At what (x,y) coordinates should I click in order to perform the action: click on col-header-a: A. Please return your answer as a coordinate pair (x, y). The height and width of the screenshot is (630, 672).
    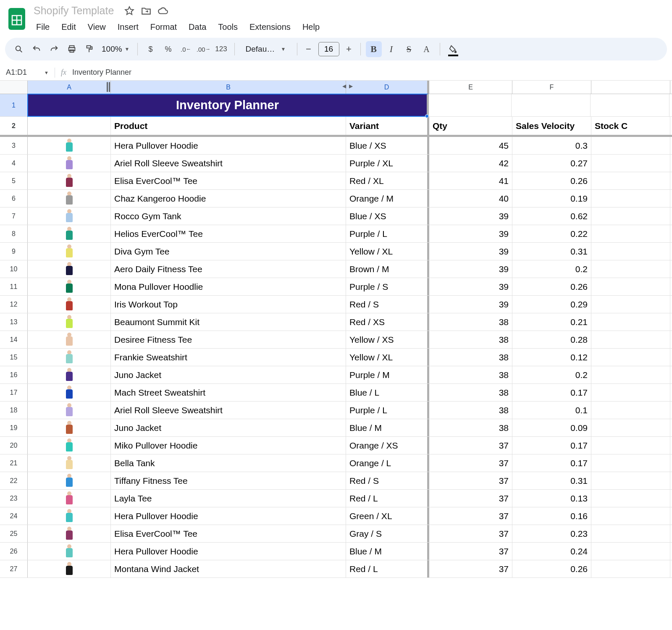
    Looking at the image, I should click on (69, 87).